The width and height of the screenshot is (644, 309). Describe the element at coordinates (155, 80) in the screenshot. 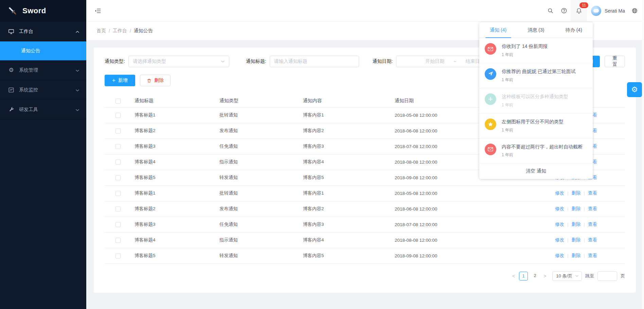

I see `delete-button: 删除` at that location.